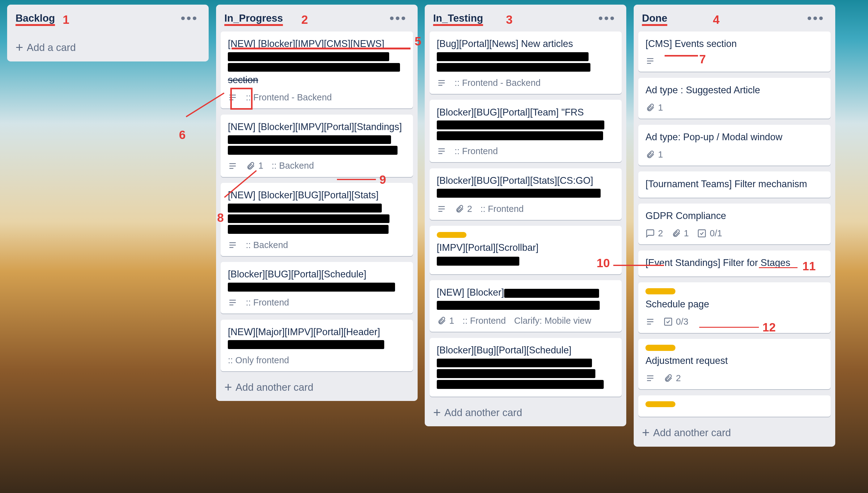  Describe the element at coordinates (258, 360) in the screenshot. I see `badge-text: :: Only frontend` at that location.